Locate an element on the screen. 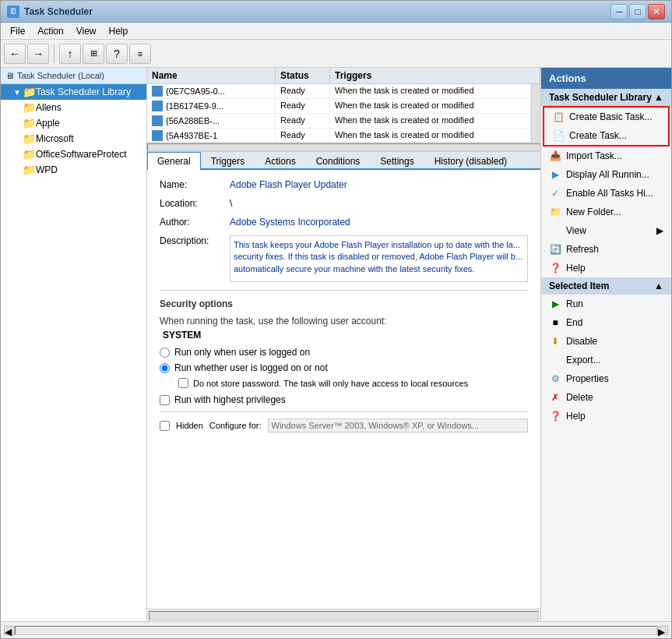 The image size is (672, 639). description-row: Description: This task keeps your Adobe … is located at coordinates (344, 259).